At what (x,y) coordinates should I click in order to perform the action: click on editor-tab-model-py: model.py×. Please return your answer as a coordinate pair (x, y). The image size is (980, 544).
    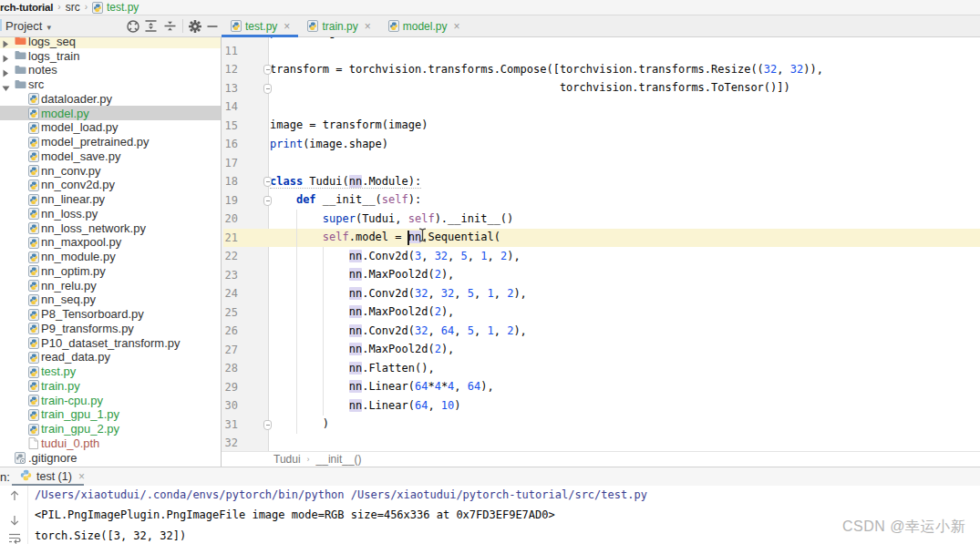
    Looking at the image, I should click on (424, 26).